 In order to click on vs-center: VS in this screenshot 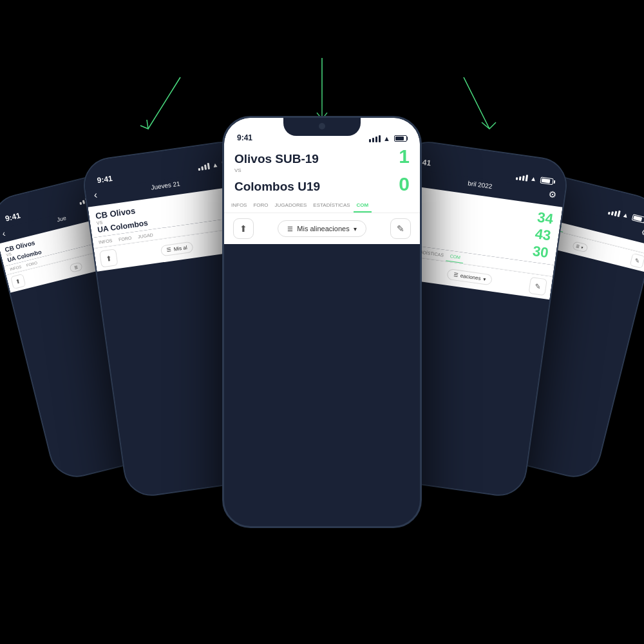, I will do `click(322, 170)`.